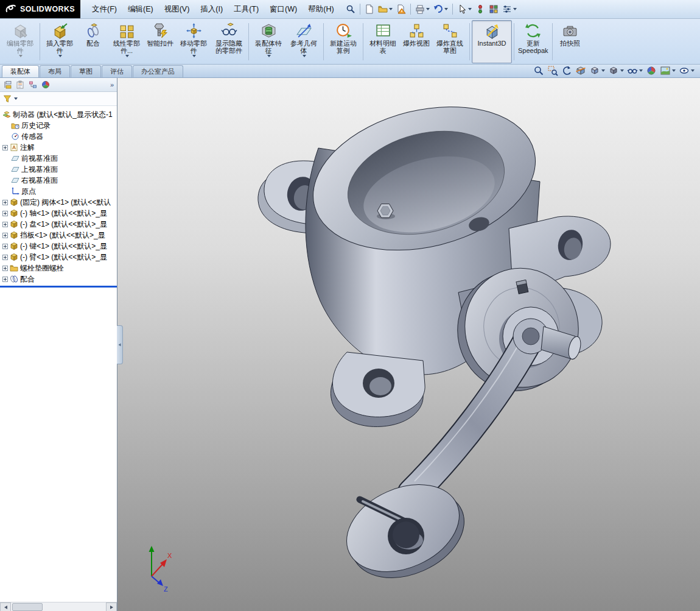 This screenshot has height=611, width=700. I want to click on display-style-button, so click(616, 71).